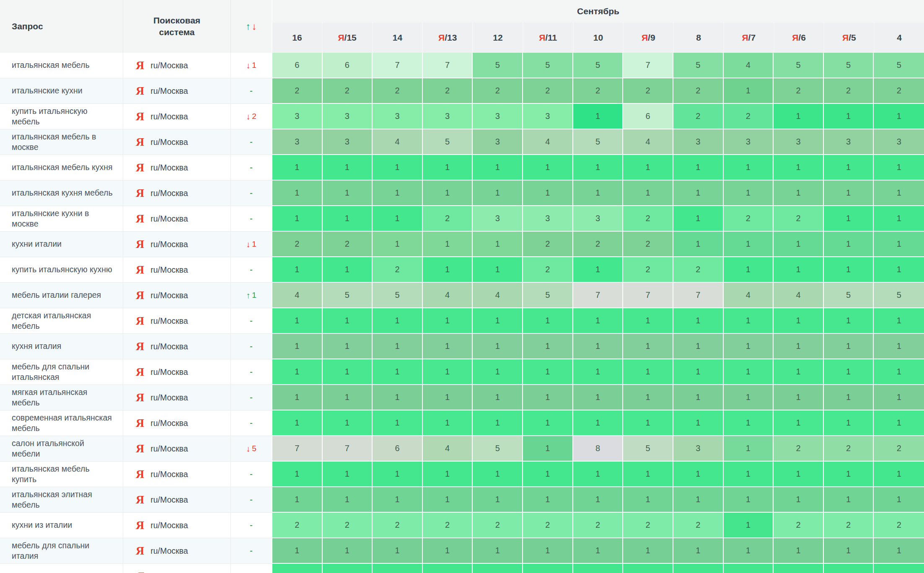 Image resolution: width=924 pixels, height=573 pixels. I want to click on date-header-cell: Я/11, so click(548, 38).